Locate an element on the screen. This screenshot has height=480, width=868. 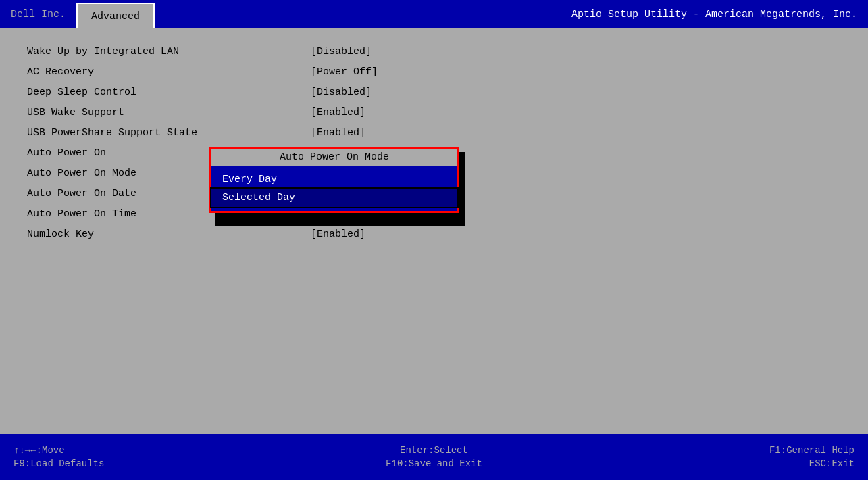
table-row: USB Wake Support[Enabled] is located at coordinates (434, 112).